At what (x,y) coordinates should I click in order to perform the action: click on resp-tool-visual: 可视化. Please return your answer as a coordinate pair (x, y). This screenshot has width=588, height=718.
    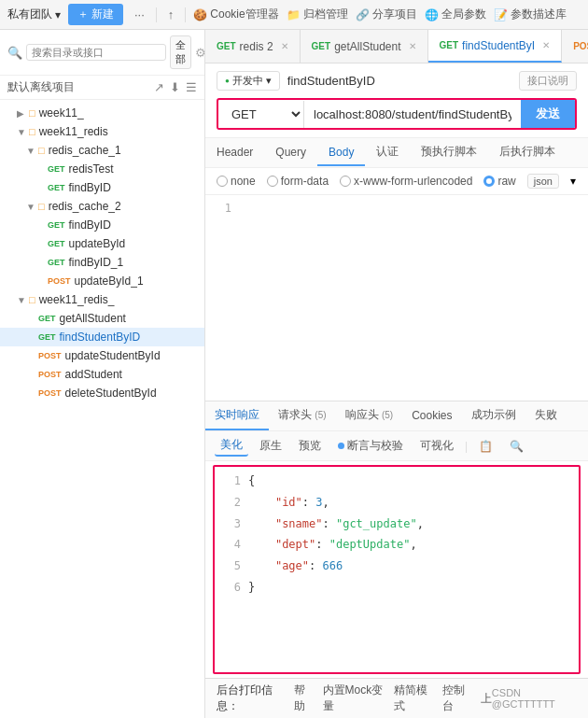
    Looking at the image, I should click on (437, 446).